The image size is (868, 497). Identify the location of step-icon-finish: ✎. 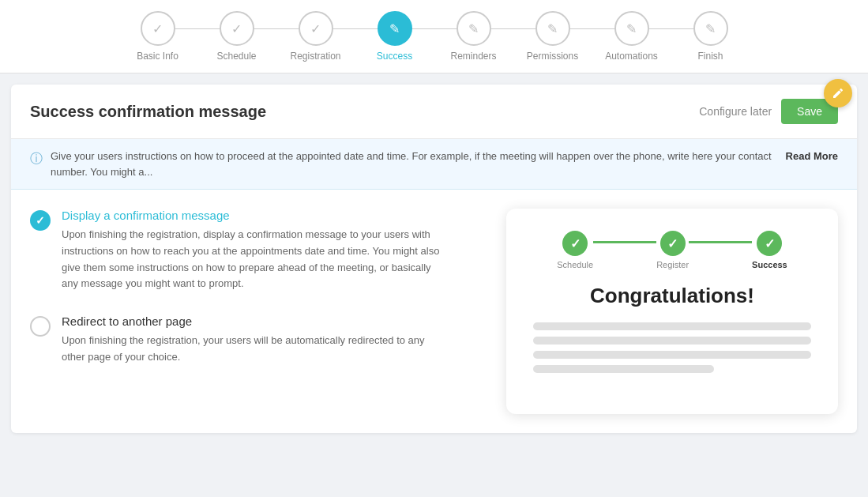
(711, 28).